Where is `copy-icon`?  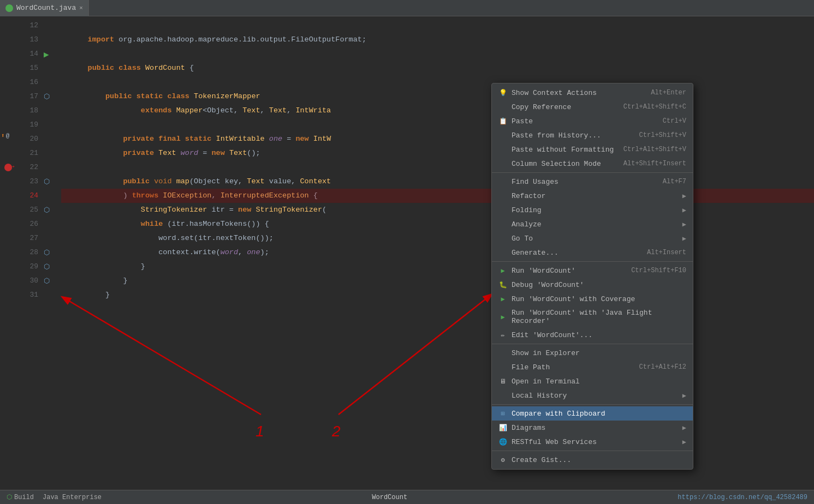 copy-icon is located at coordinates (503, 107).